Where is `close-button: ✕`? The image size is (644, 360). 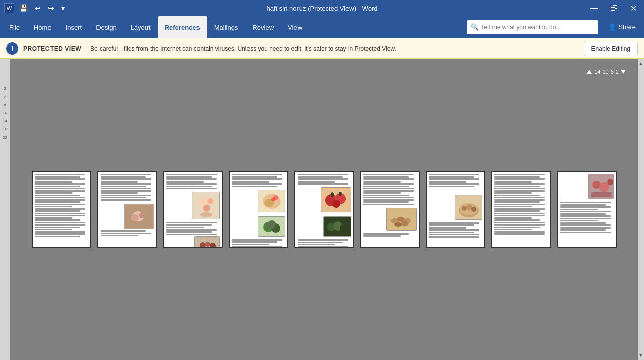 close-button: ✕ is located at coordinates (633, 8).